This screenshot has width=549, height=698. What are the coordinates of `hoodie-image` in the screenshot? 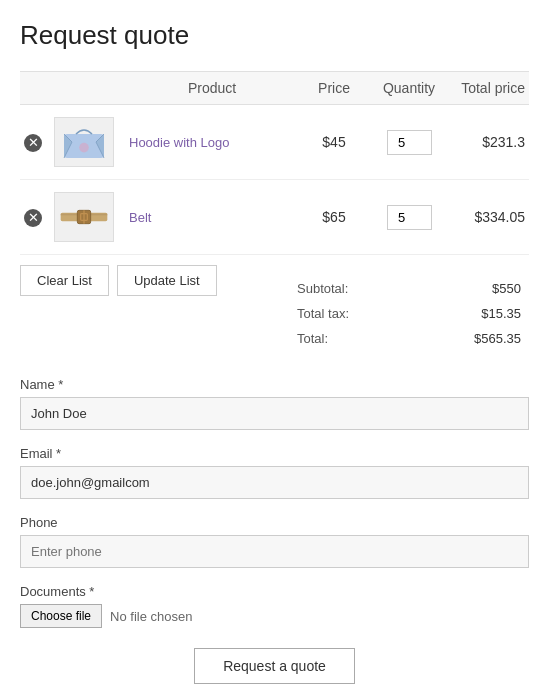 It's located at (84, 142).